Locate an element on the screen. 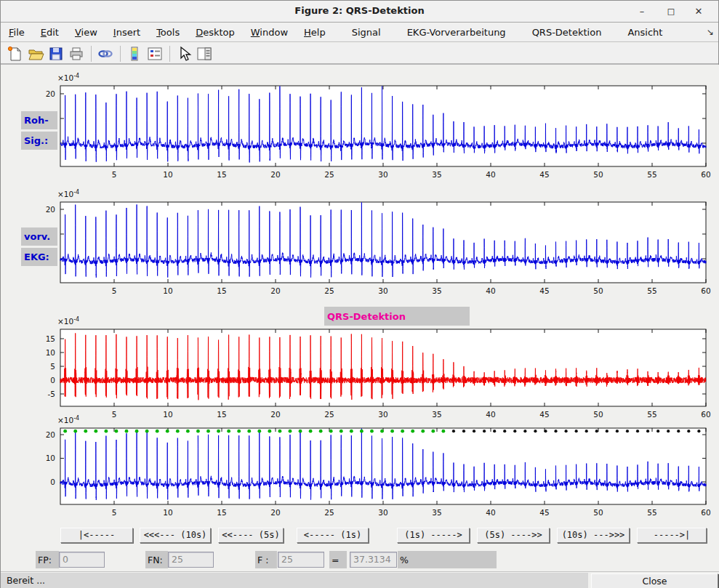  f-label: F : is located at coordinates (266, 560).